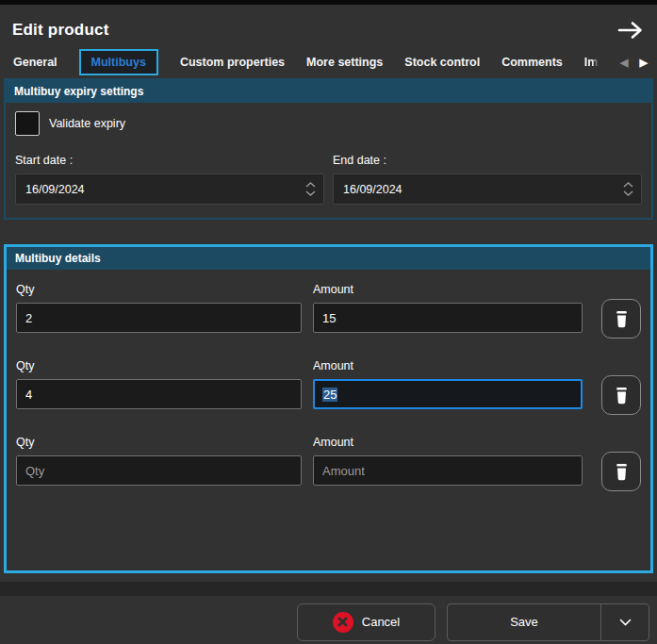 Image resolution: width=657 pixels, height=644 pixels. I want to click on end-date-label: End date :, so click(487, 160).